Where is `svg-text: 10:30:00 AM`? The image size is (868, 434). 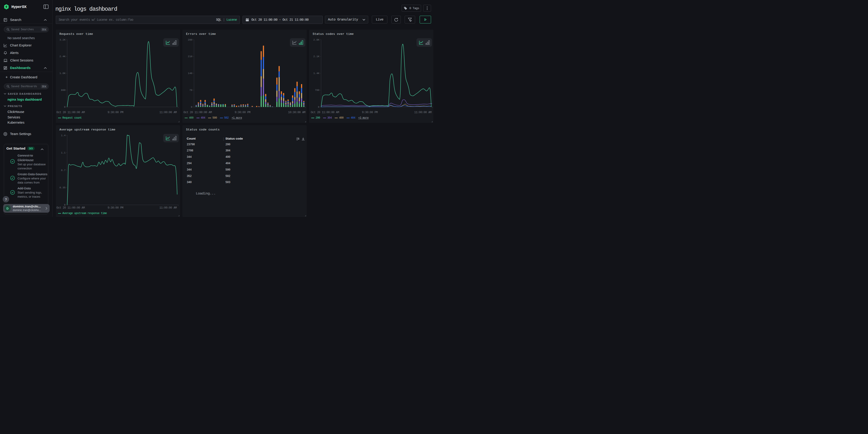
svg-text: 10:30:00 AM is located at coordinates (297, 113).